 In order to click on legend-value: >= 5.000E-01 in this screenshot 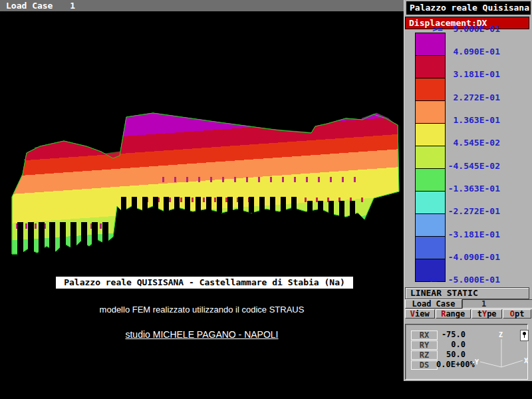, I will do `click(466, 29)`.